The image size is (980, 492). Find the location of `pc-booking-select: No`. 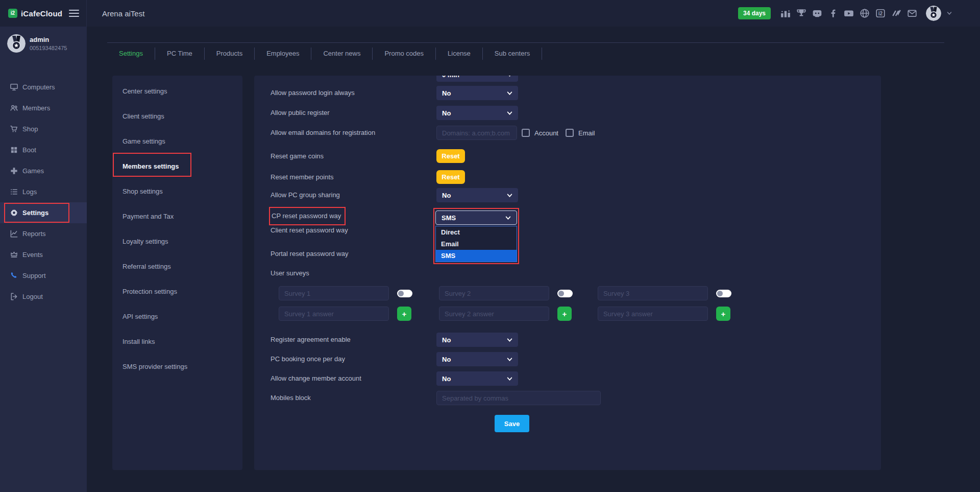

pc-booking-select: No is located at coordinates (477, 359).